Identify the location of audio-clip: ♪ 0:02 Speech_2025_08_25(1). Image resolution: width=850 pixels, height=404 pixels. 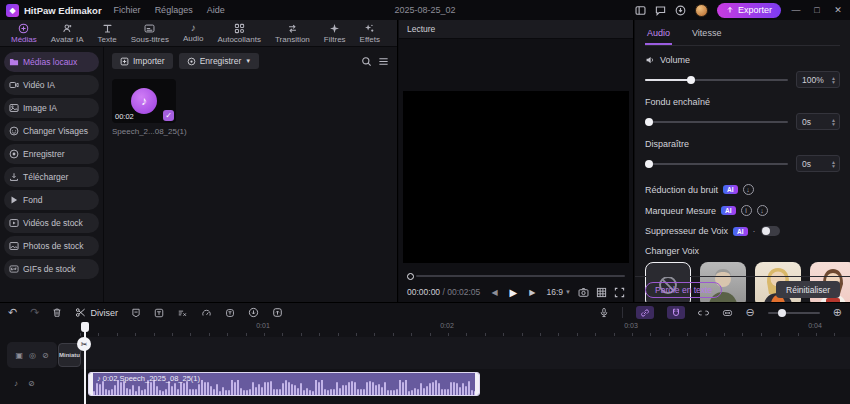
(284, 384).